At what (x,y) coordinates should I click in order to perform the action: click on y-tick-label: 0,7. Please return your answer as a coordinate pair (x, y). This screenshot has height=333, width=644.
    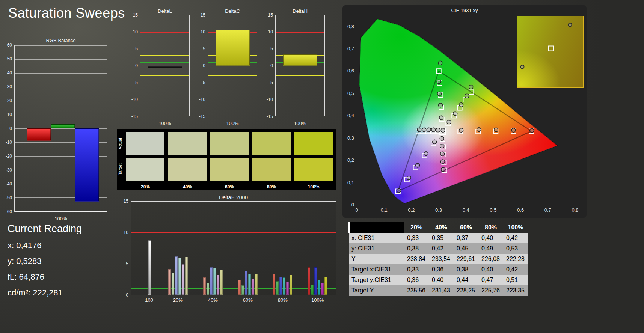
    Looking at the image, I should click on (351, 49).